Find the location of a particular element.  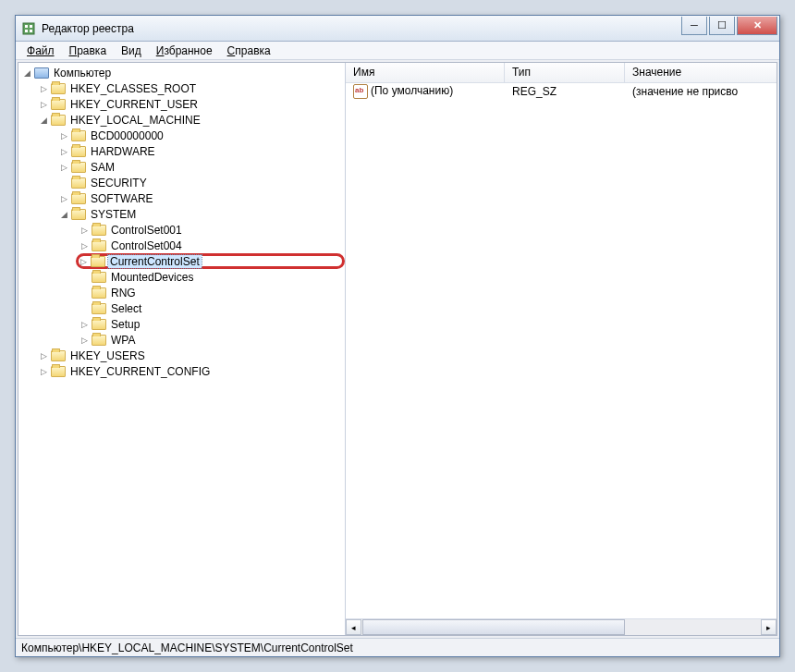

tree-system: ◢SYSTEM is located at coordinates (181, 214).